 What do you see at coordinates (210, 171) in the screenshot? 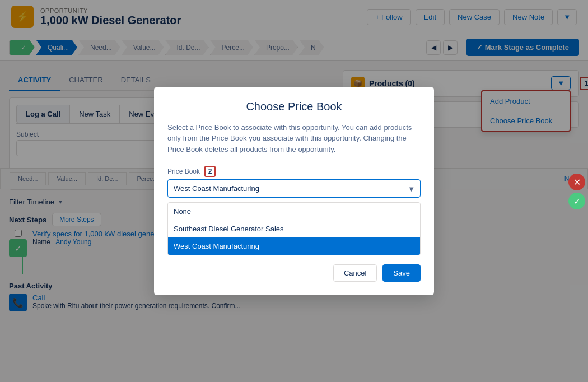
I see `modal-badge-2: 2` at bounding box center [210, 171].